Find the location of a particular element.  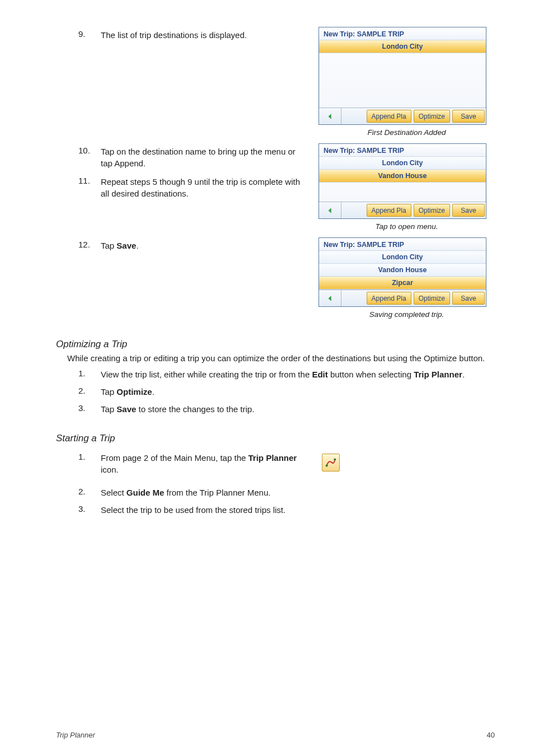

step-text: Tap Optimize. is located at coordinates (298, 392).